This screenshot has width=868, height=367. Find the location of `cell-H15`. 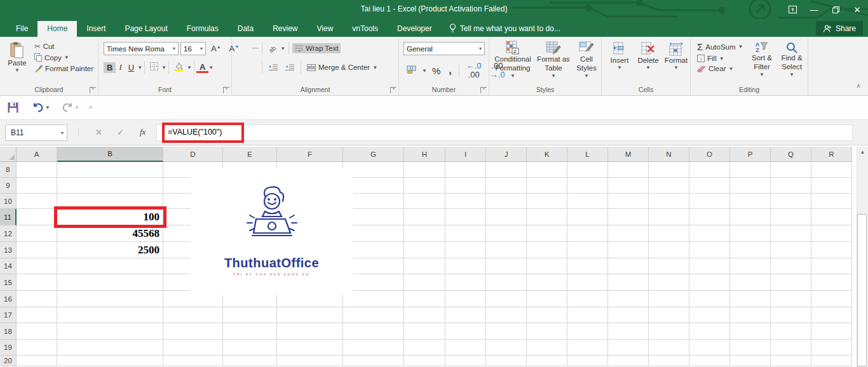

cell-H15 is located at coordinates (424, 283).